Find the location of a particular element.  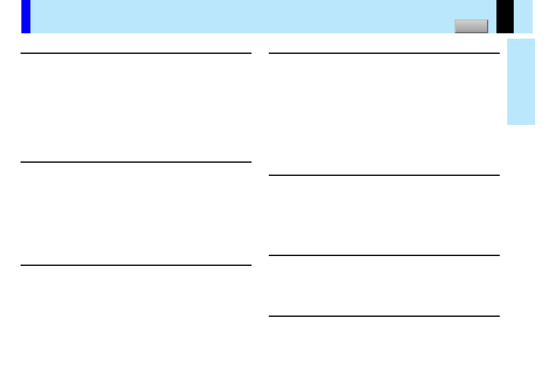

header-right-block is located at coordinates (505, 16).